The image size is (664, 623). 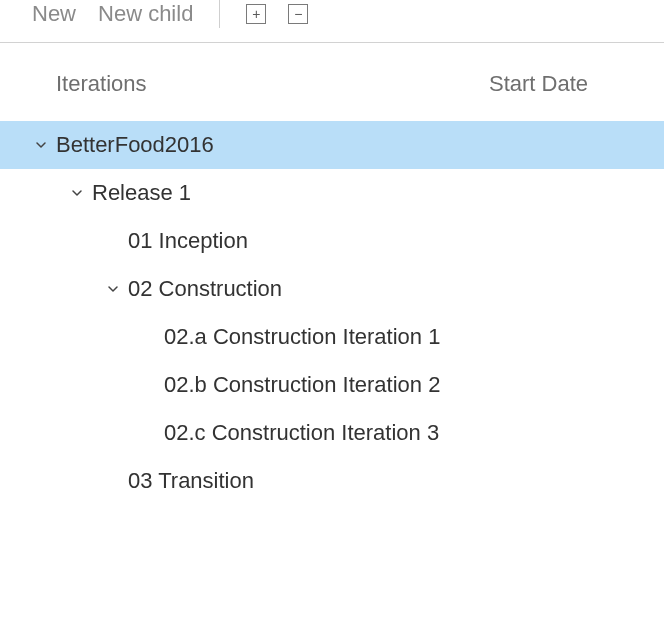 I want to click on column-header-iterations: Iterations, so click(x=244, y=84).